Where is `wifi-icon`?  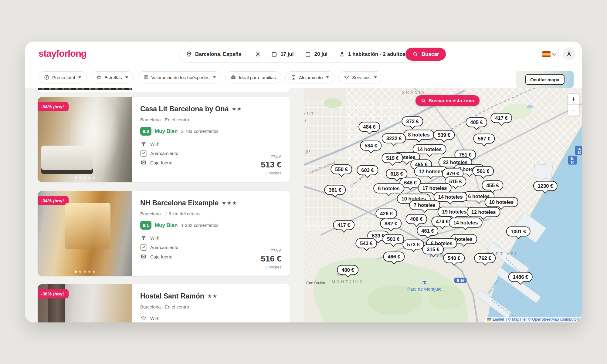
wifi-icon is located at coordinates (144, 318).